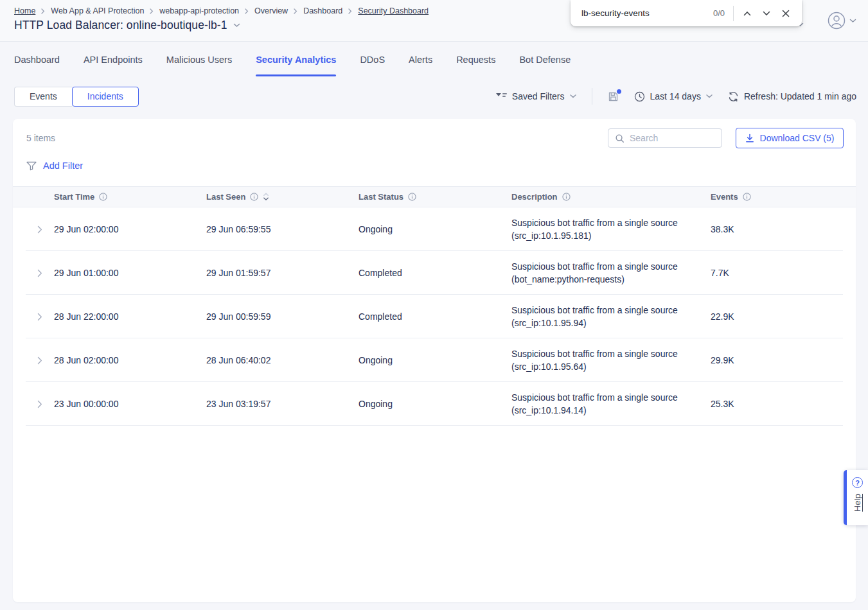 This screenshot has width=868, height=610. Describe the element at coordinates (611, 196) in the screenshot. I see `column-description: Description` at that location.